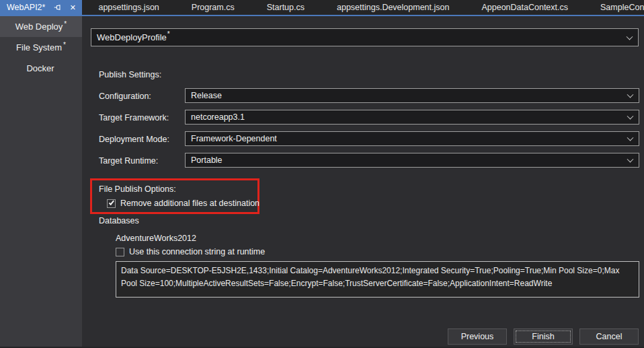  I want to click on tab-startup-cs: Startup.cs, so click(286, 7).